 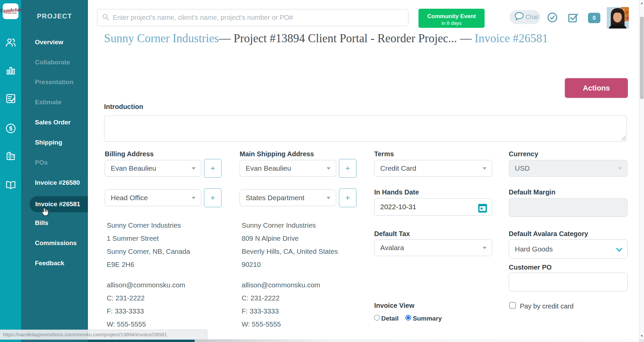 What do you see at coordinates (148, 245) in the screenshot?
I see `billing-address-block: Sunny Corner Industries 1 Summer Street …` at bounding box center [148, 245].